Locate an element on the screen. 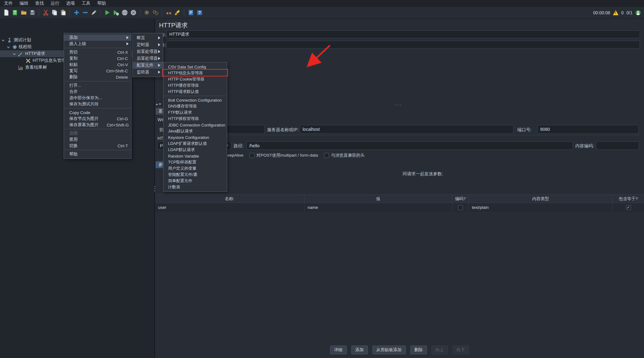 Image resolution: width=644 pixels, height=358 pixels. menubar-item-运行: 运行 is located at coordinates (55, 3).